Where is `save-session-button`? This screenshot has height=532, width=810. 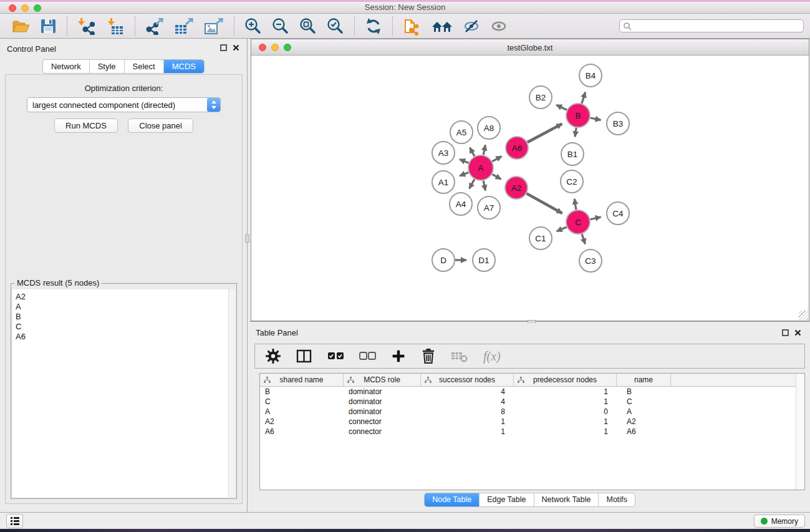
save-session-button is located at coordinates (49, 26).